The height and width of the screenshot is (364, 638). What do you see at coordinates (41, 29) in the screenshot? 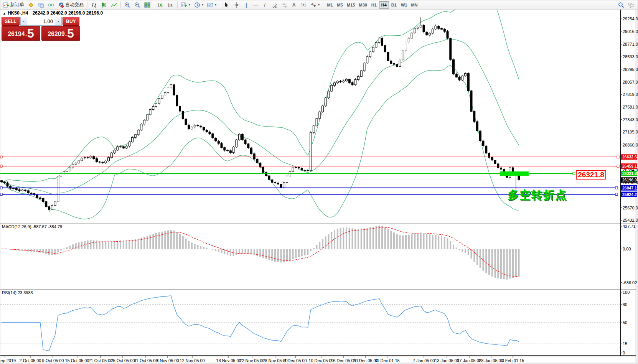
I see `one-click-trade-panel: SELL ▼ ▲ BUY 26194.5 26209.5` at bounding box center [41, 29].